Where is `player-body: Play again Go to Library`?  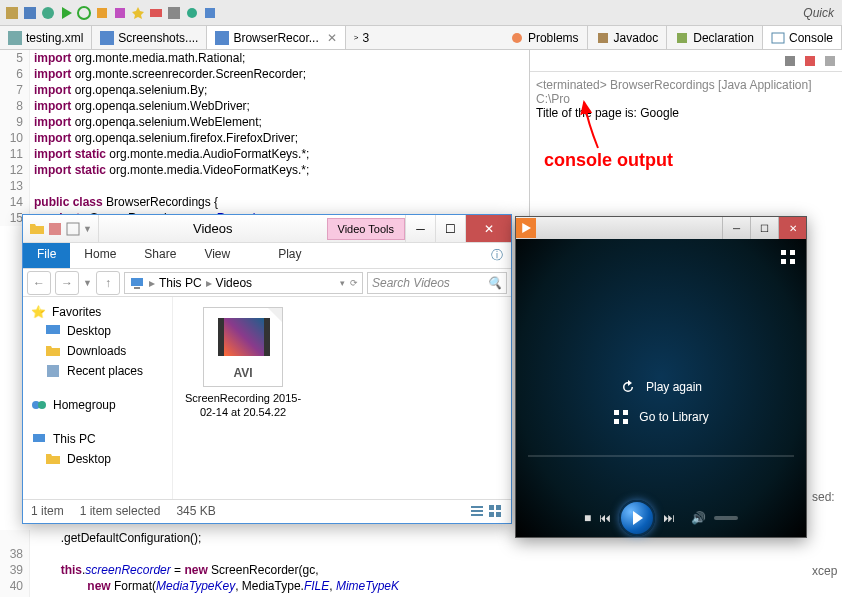 player-body: Play again Go to Library is located at coordinates (661, 369).